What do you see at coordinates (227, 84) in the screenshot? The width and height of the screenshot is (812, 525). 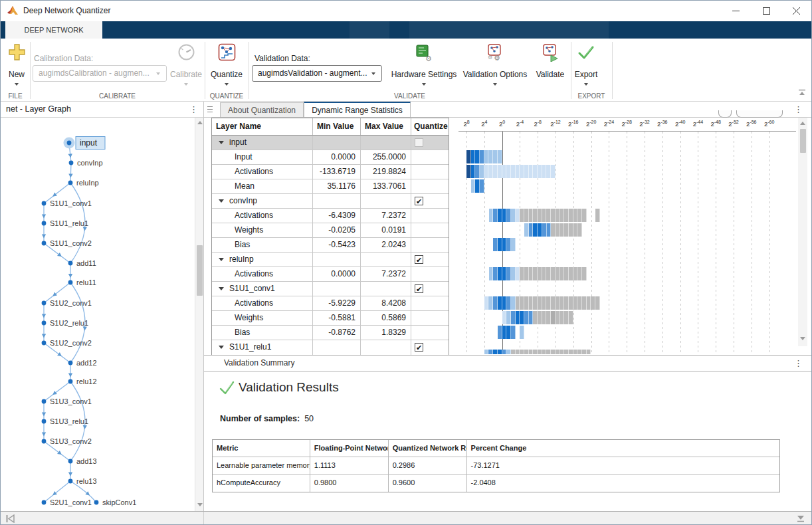 I see `quantize-dropdown-arrow` at bounding box center [227, 84].